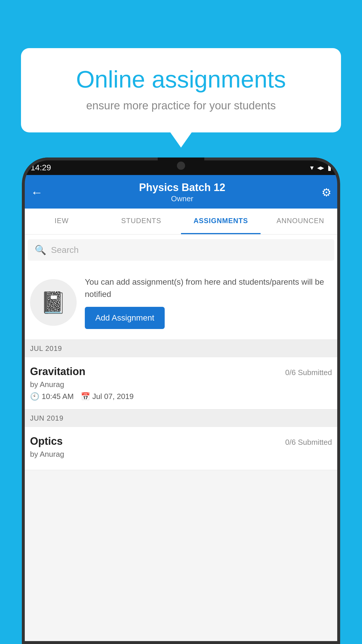 This screenshot has width=362, height=644. Describe the element at coordinates (35, 397) in the screenshot. I see `clock-icon: 🕙` at that location.